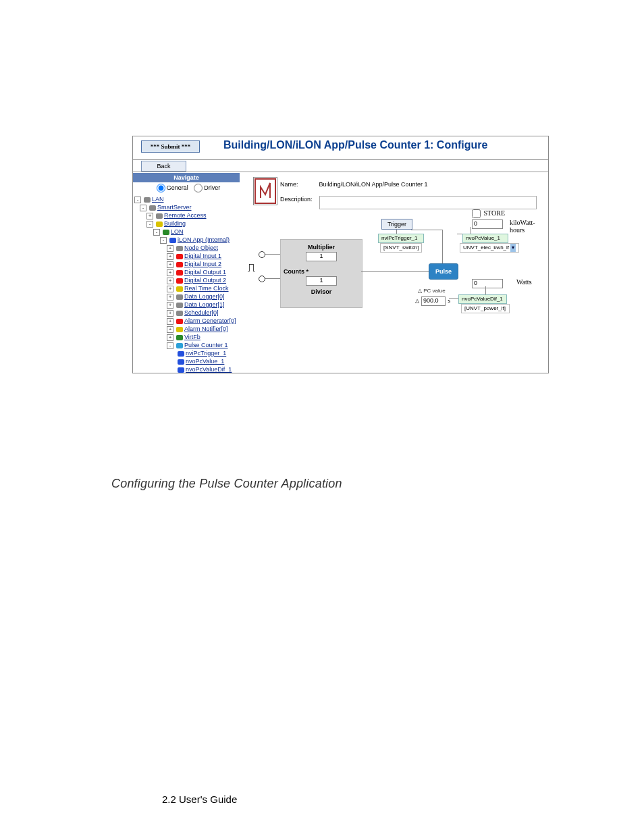 The width and height of the screenshot is (644, 834). Describe the element at coordinates (401, 238) in the screenshot. I see `nvi-trigger-link: nviPcTrigger_1` at that location.